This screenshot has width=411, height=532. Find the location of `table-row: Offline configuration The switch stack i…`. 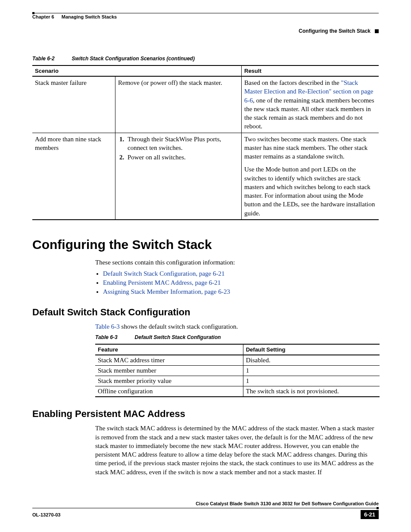

table-row: Offline configuration The switch stack i… is located at coordinates (237, 392).